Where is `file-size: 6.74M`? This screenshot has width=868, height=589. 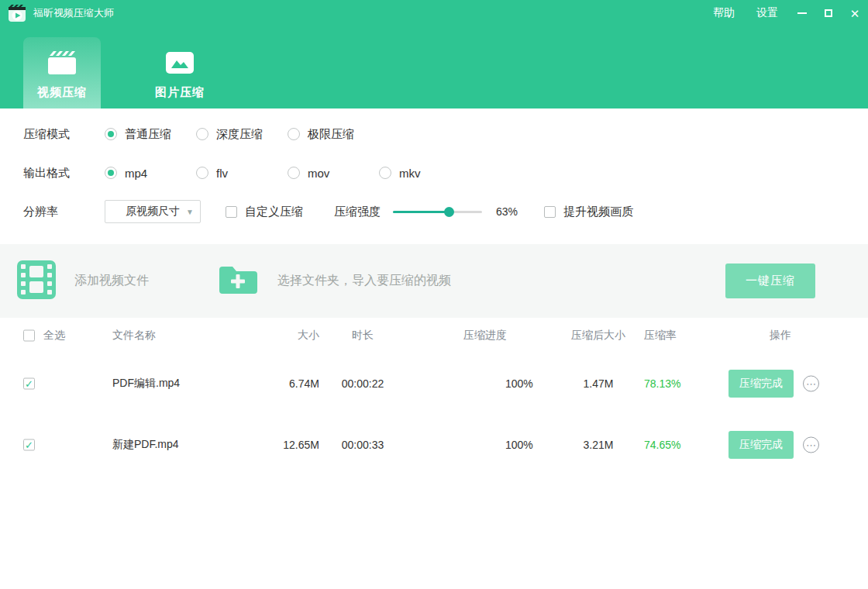
file-size: 6.74M is located at coordinates (291, 384).